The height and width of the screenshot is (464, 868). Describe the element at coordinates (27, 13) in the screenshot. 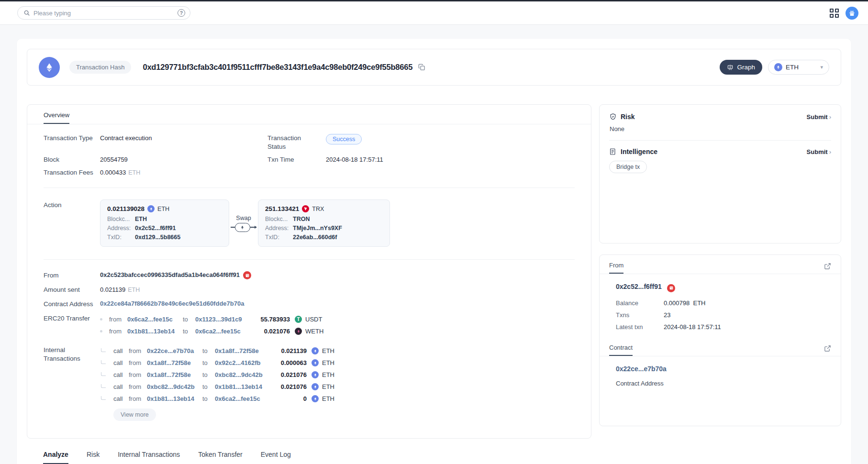

I see `search-icon` at that location.